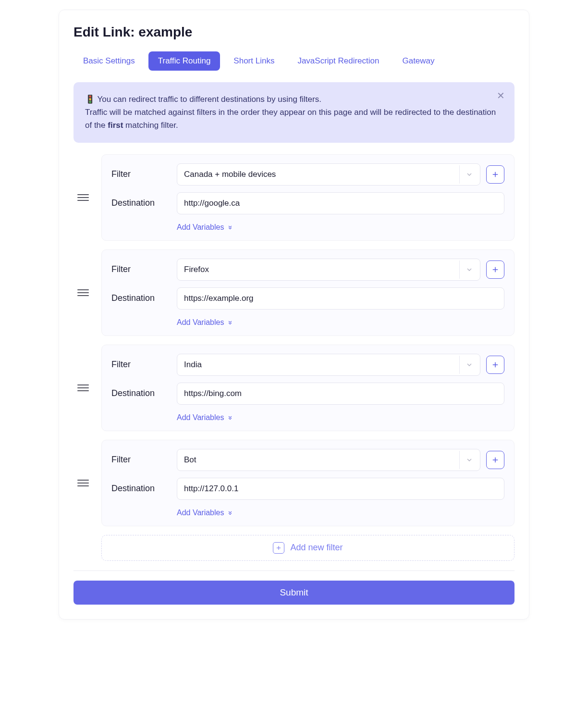 The height and width of the screenshot is (719, 588). I want to click on tab-gateway: Gateway, so click(418, 61).